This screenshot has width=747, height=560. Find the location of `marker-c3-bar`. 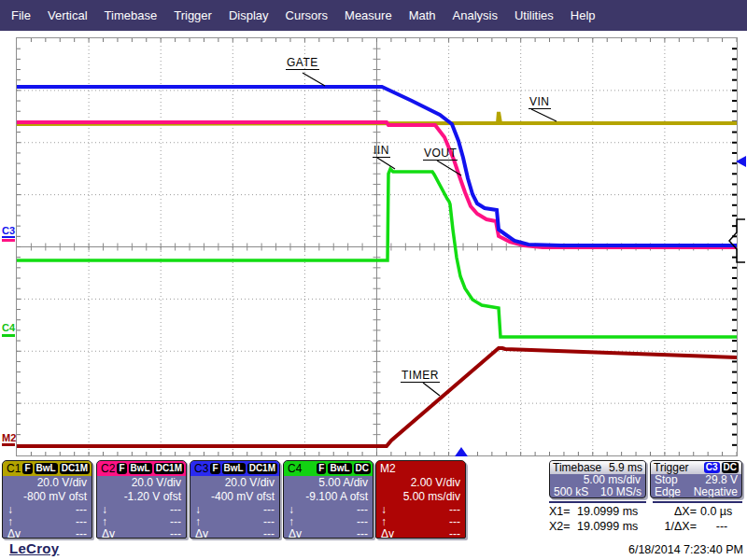

marker-c3-bar is located at coordinates (8, 237).